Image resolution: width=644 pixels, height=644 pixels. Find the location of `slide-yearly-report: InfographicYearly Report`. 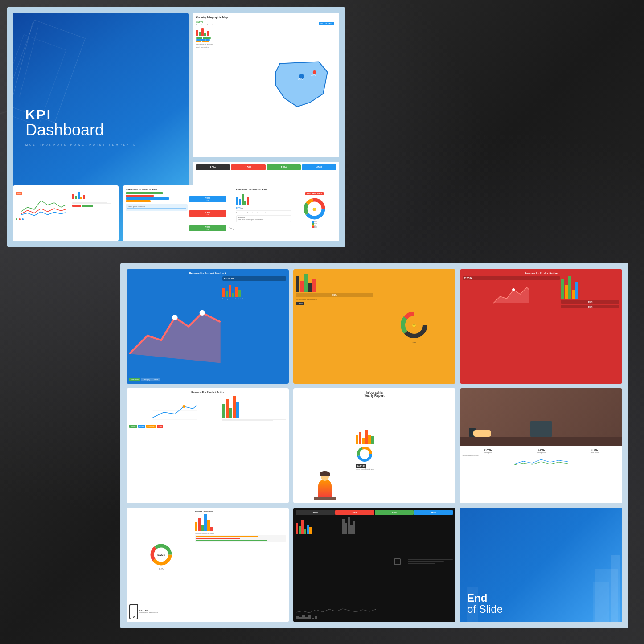

slide-yearly-report: InfographicYearly Report is located at coordinates (374, 446).